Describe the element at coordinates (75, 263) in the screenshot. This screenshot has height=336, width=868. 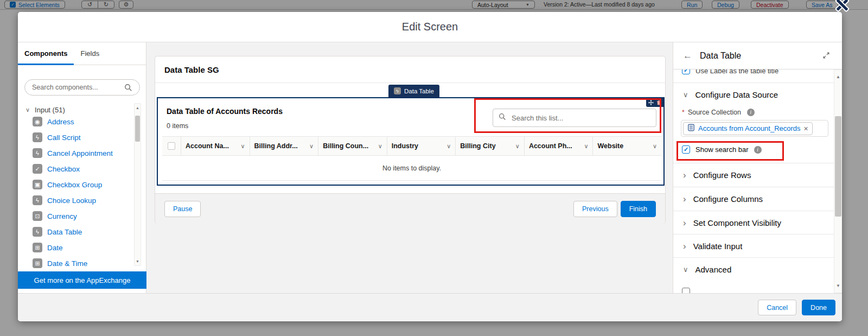
I see `sidebar-item-date-time: ⊞ Date & Time` at that location.